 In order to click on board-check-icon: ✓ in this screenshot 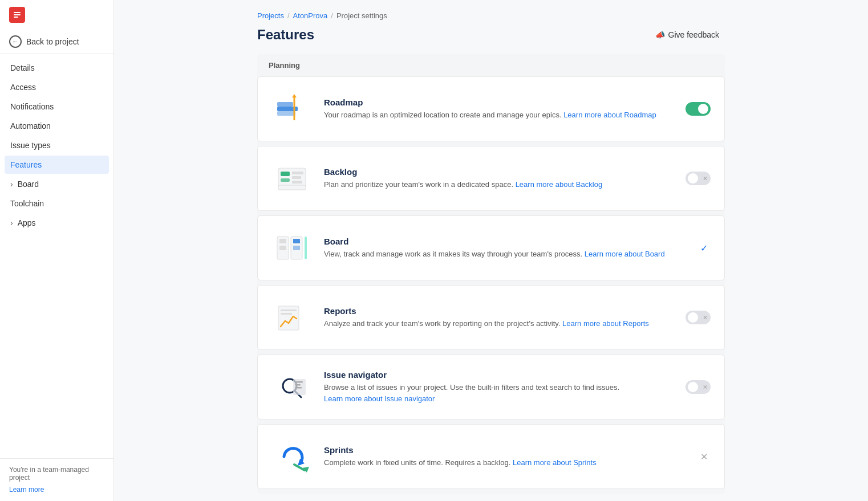, I will do `click(704, 248)`.